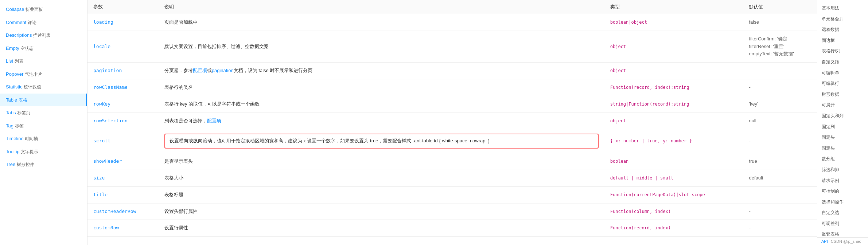  What do you see at coordinates (44, 74) in the screenshot?
I see `sidebar-item-popover: Popover 气泡卡片` at bounding box center [44, 74].